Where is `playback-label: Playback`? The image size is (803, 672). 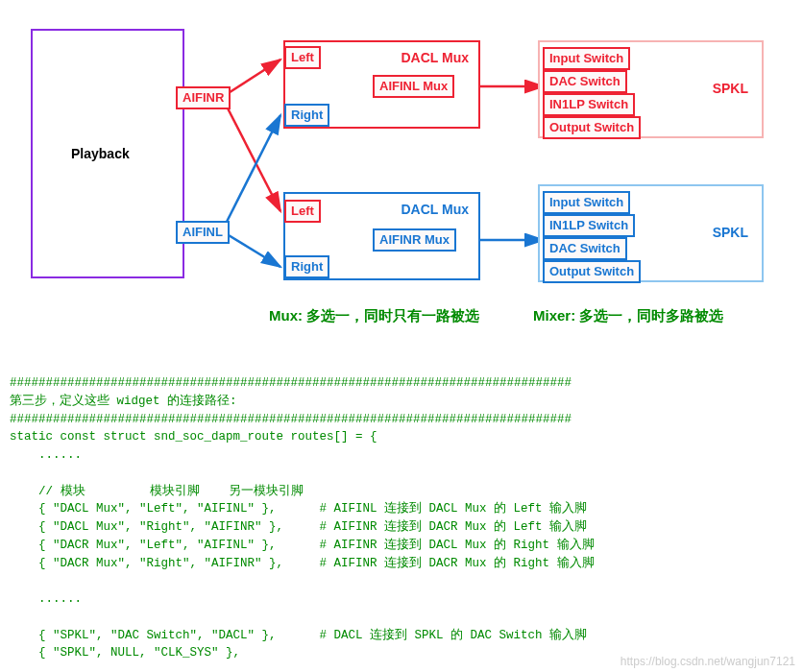
playback-label: Playback is located at coordinates (100, 154).